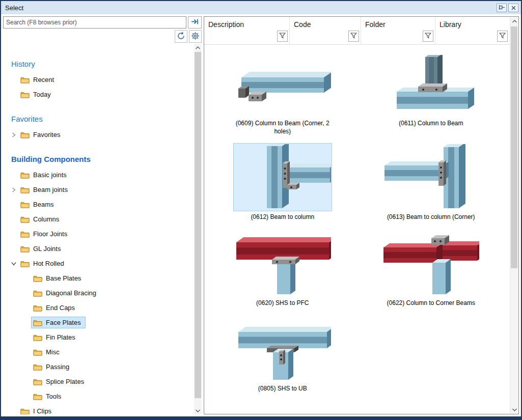 The width and height of the screenshot is (522, 420). What do you see at coordinates (353, 36) in the screenshot?
I see `filter-button-code` at bounding box center [353, 36].